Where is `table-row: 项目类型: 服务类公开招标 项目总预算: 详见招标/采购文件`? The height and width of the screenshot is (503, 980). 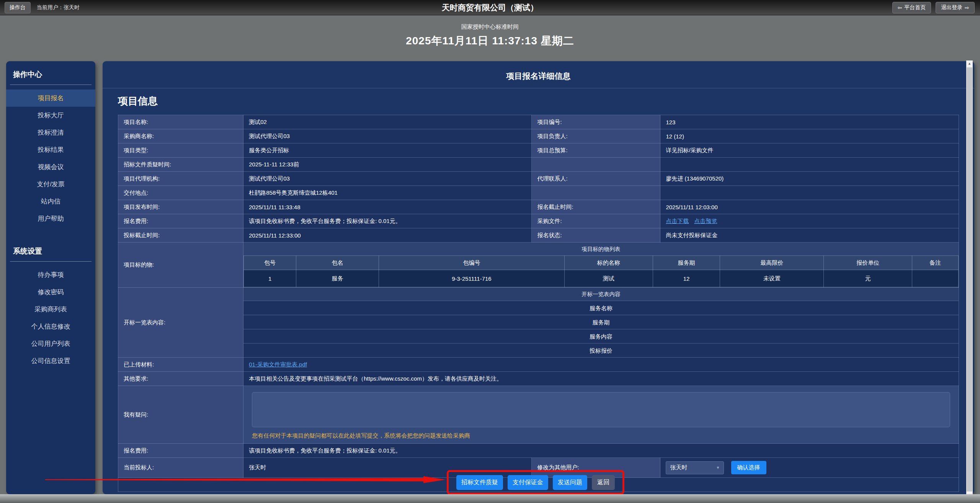
table-row: 项目类型: 服务类公开招标 项目总预算: 详见招标/采购文件 is located at coordinates (539, 151).